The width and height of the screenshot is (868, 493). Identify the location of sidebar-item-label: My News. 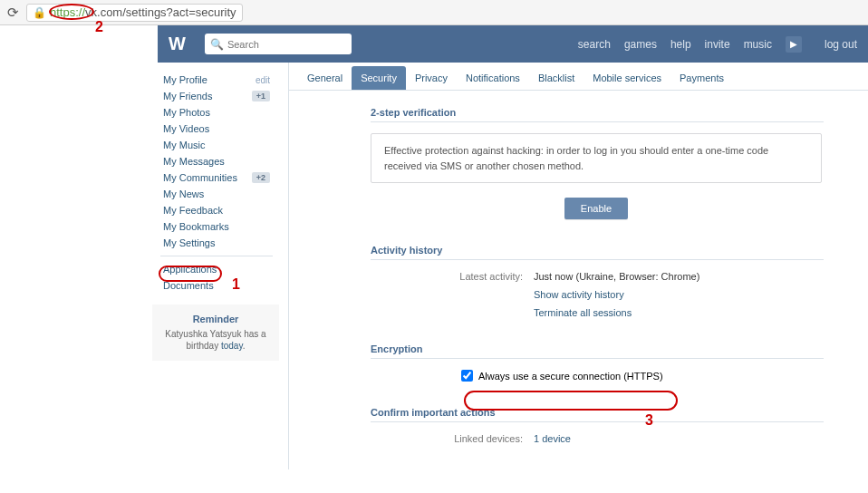
(183, 194).